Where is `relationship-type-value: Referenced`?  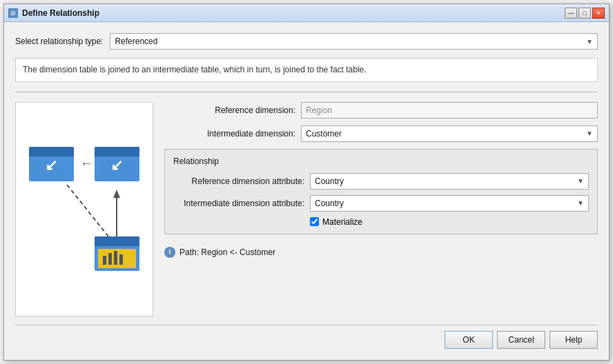 relationship-type-value: Referenced is located at coordinates (136, 41).